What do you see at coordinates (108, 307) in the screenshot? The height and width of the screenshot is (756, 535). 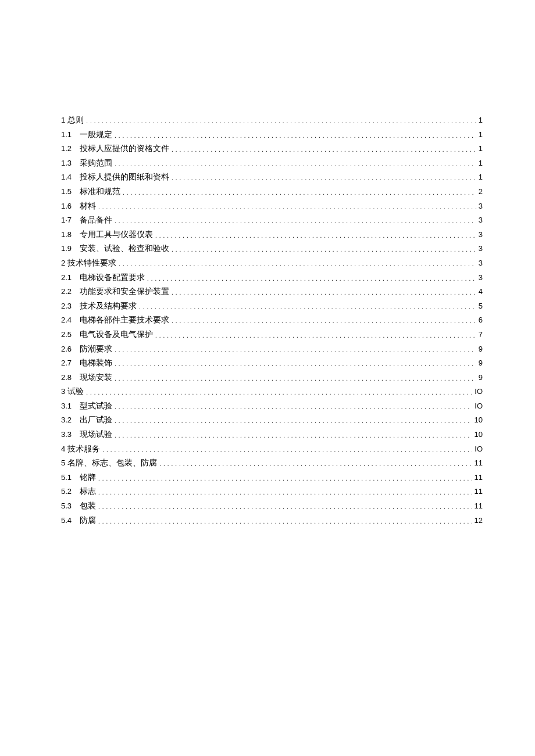 I see `toc-entry-title: 技术及结构要求` at bounding box center [108, 307].